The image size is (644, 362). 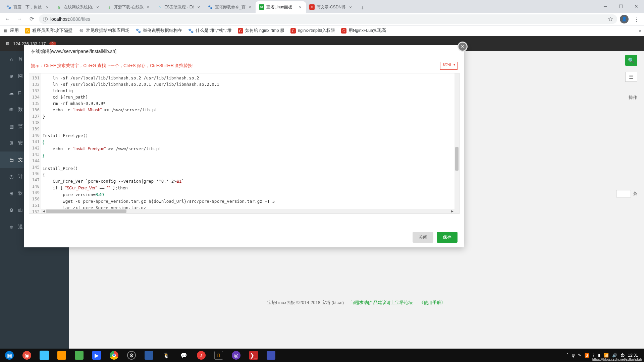 I want to click on search-button: 🔍, so click(x=631, y=60).